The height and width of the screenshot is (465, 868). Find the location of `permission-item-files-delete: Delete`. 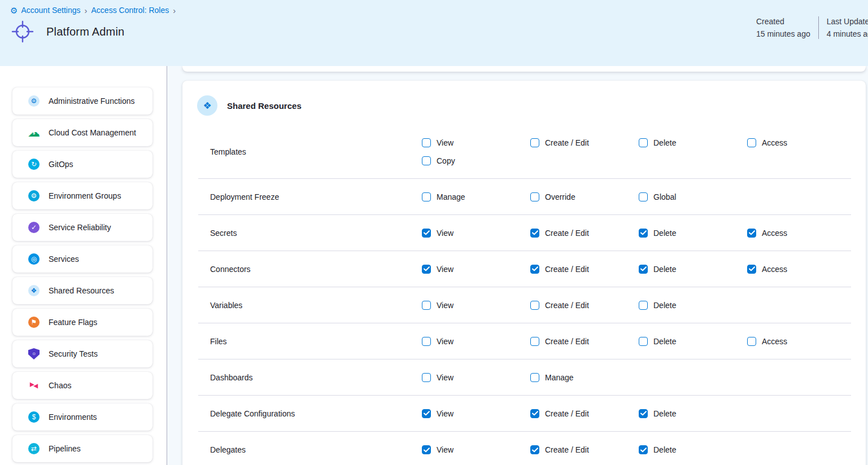

permission-item-files-delete: Delete is located at coordinates (693, 341).